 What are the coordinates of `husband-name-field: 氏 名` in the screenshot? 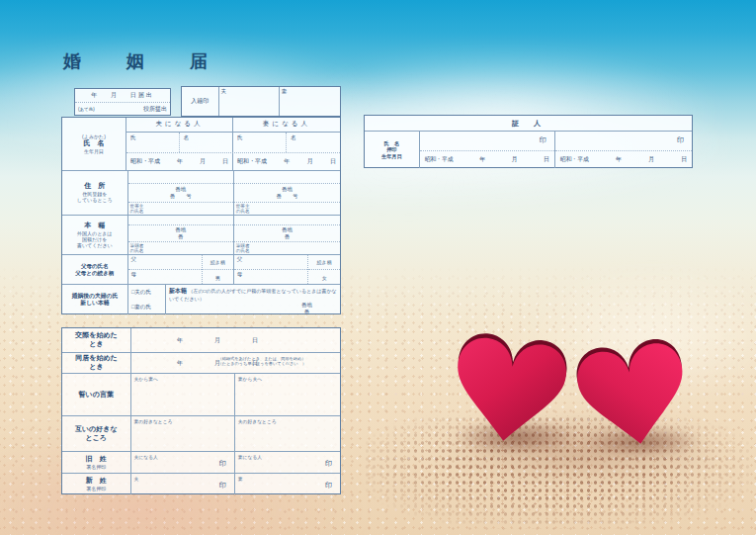 It's located at (180, 142).